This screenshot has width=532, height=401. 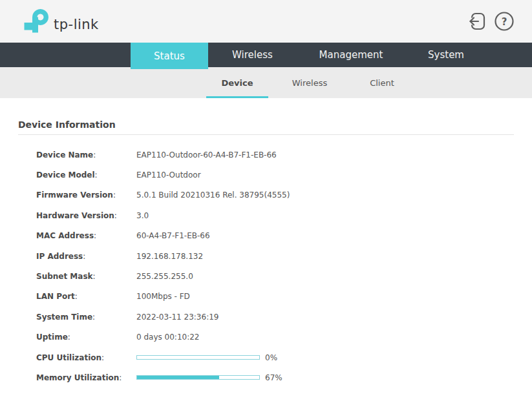 I want to click on main-nav: StatusWirelessManagementSystem, so click(x=266, y=55).